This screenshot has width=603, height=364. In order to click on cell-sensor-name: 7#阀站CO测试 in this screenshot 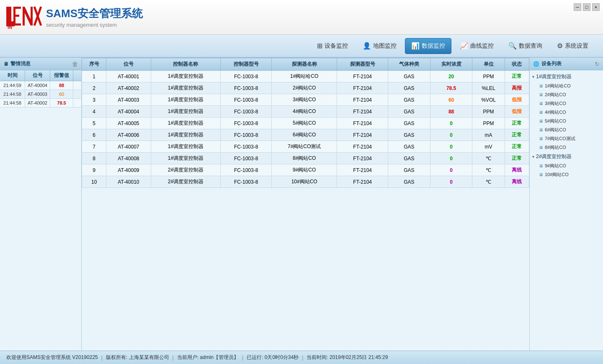, I will do `click(304, 147)`.